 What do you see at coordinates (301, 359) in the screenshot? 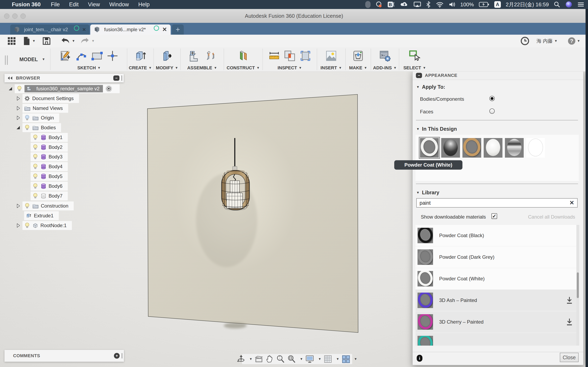
I see `fit-caret: ▼` at bounding box center [301, 359].